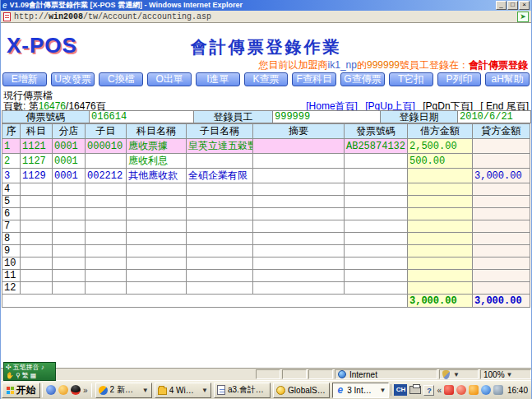 This screenshot has height=399, width=532. What do you see at coordinates (266, 161) in the screenshot?
I see `table-row: 211270001應收利息500.00` at bounding box center [266, 161].